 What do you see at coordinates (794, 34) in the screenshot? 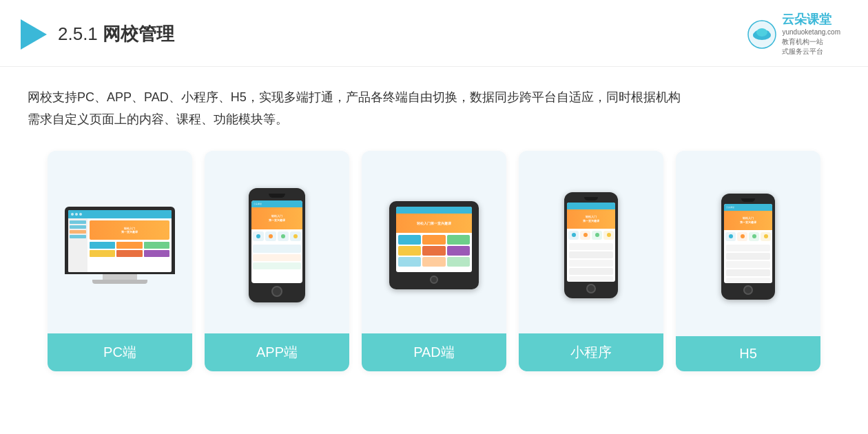
I see `brand-logo: 云朵课堂 yunduoketang.com 教育机构一站 式服务云平台` at bounding box center [794, 34].